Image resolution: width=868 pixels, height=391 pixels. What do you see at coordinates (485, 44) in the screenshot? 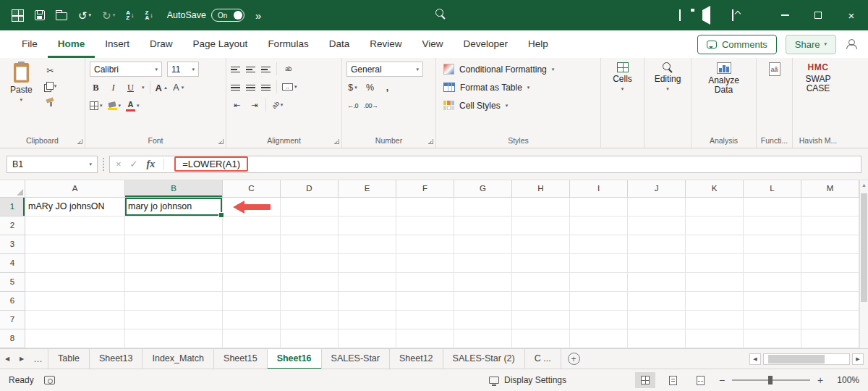
I see `ribbon-tab-developer: Developer` at bounding box center [485, 44].